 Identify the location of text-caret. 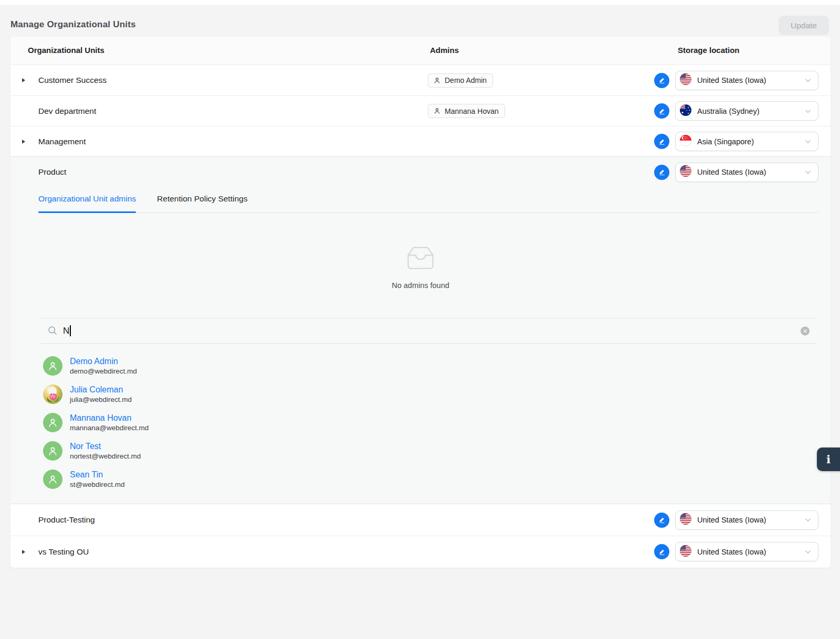
(70, 331).